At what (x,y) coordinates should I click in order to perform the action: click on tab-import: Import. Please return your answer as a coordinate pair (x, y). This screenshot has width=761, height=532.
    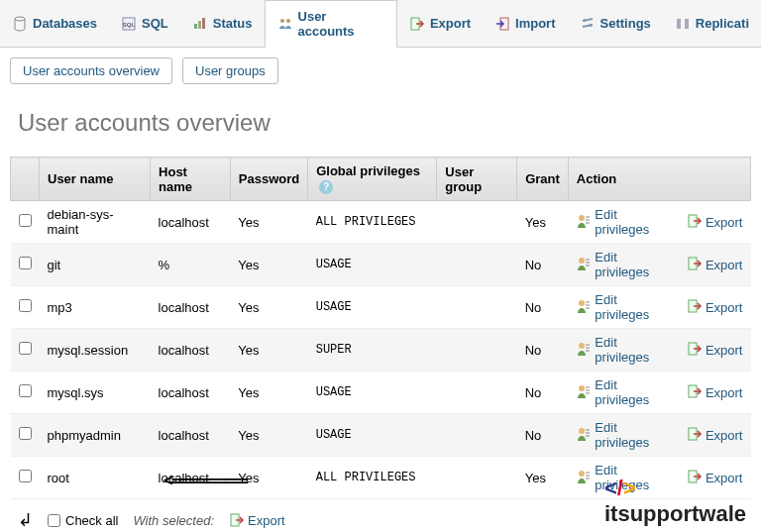
    Looking at the image, I should click on (525, 24).